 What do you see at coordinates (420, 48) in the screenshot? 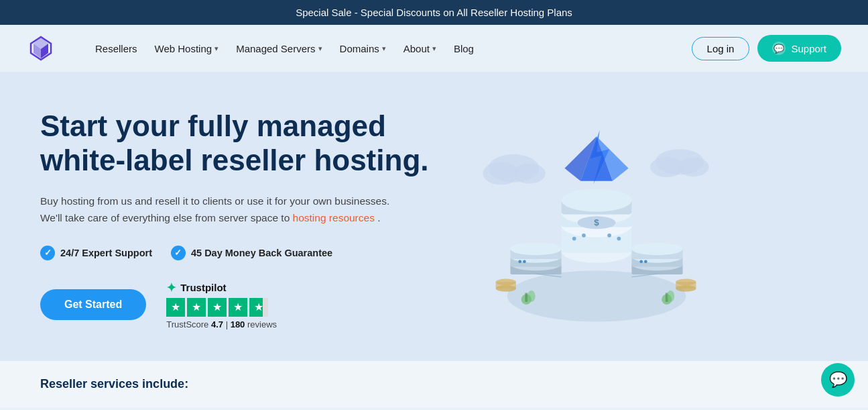
I see `nav-item-about: About ▾` at bounding box center [420, 48].